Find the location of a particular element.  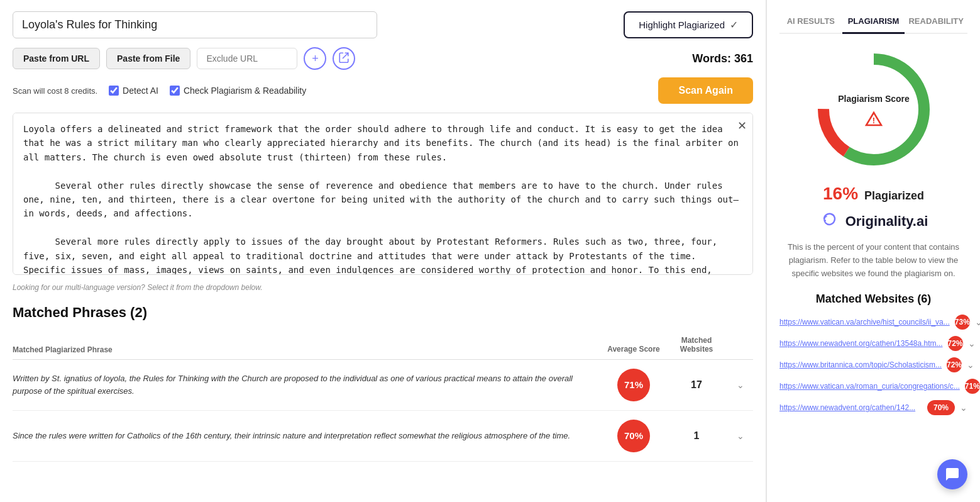

website-row: https://www.newadvent.org/cathen/142... … is located at coordinates (874, 408).